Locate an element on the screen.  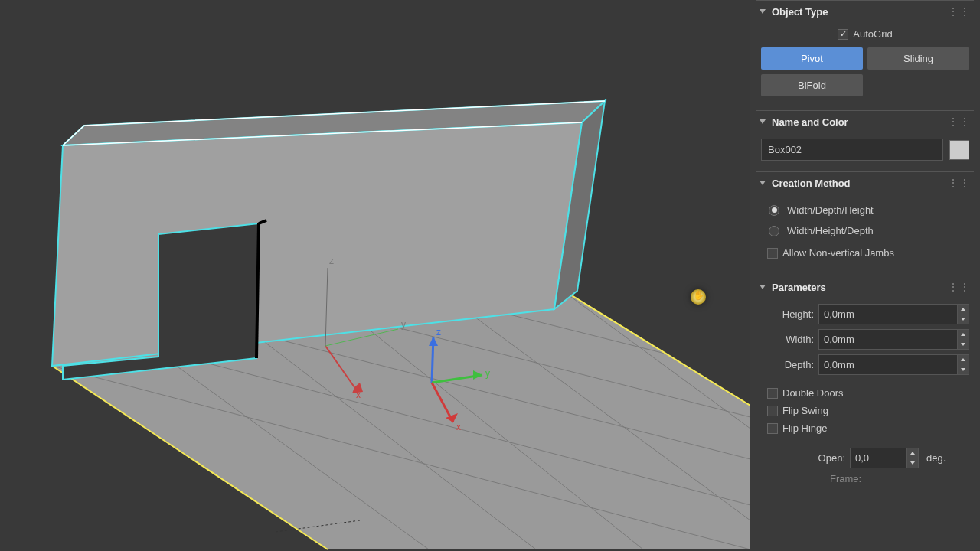
allow-jambs-label: Allow Non-vertical Jambs is located at coordinates (838, 253).